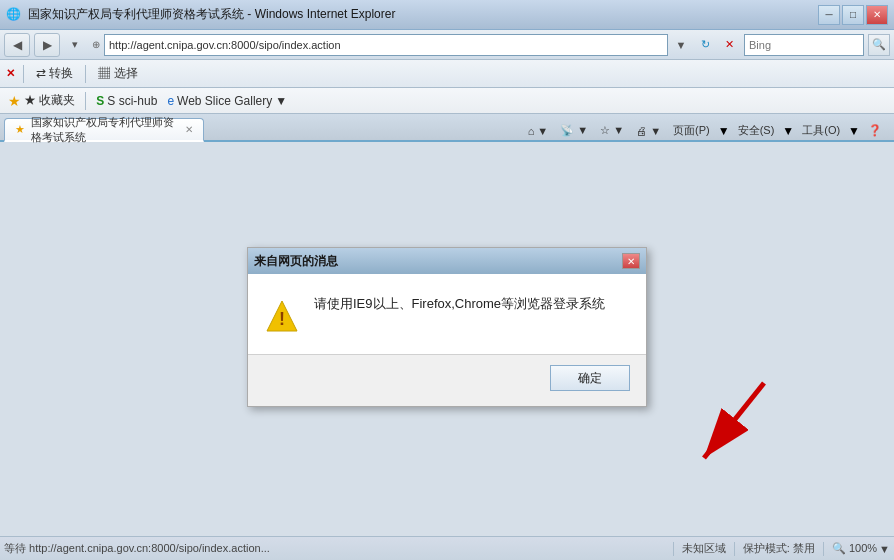 Image resolution: width=894 pixels, height=560 pixels. Describe the element at coordinates (538, 131) in the screenshot. I see `home-button: ⌂ ▼` at that location.